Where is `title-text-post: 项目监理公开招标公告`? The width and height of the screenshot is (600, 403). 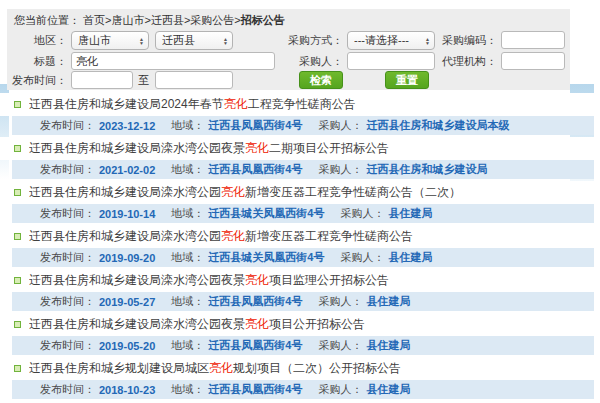 title-text-post: 项目监理公开招标公告 is located at coordinates (329, 280).